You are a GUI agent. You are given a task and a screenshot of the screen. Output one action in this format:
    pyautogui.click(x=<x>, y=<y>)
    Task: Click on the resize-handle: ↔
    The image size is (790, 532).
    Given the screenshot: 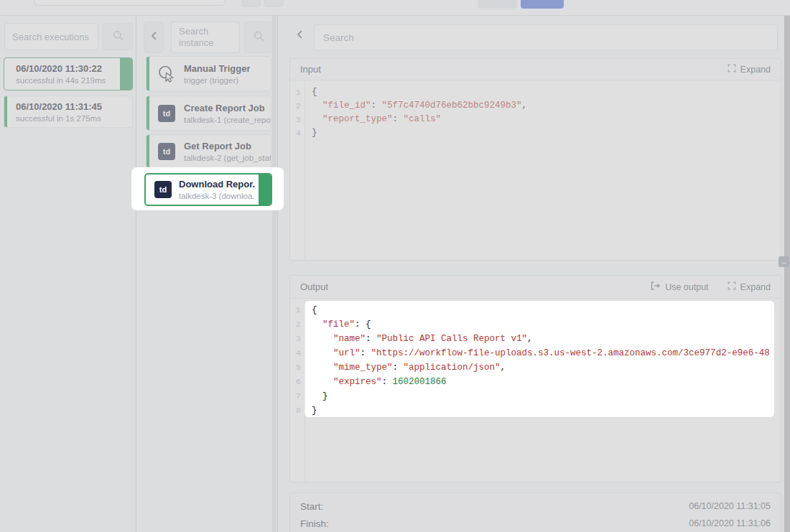 What is the action you would take?
    pyautogui.click(x=784, y=261)
    